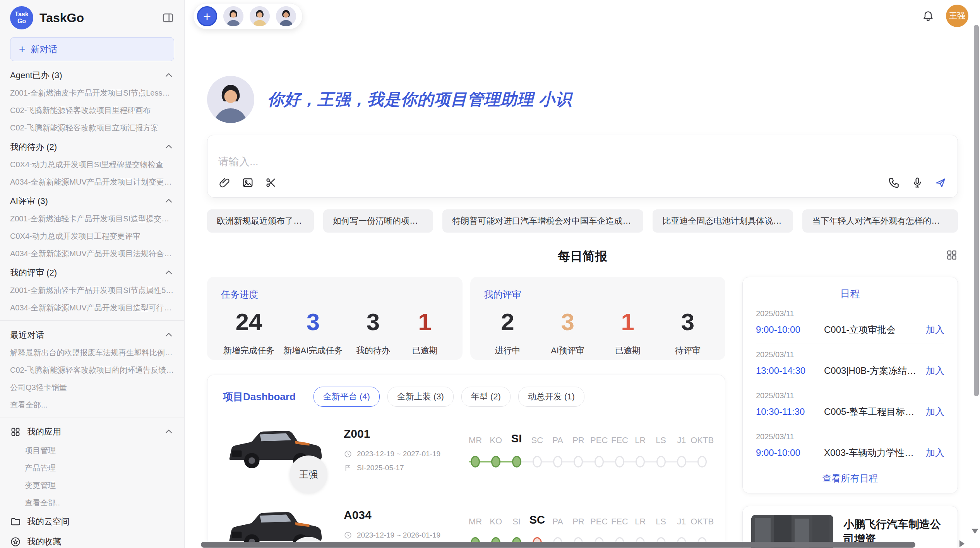  Describe the element at coordinates (568, 333) in the screenshot. I see `stat-item: 3AI预评审` at that location.